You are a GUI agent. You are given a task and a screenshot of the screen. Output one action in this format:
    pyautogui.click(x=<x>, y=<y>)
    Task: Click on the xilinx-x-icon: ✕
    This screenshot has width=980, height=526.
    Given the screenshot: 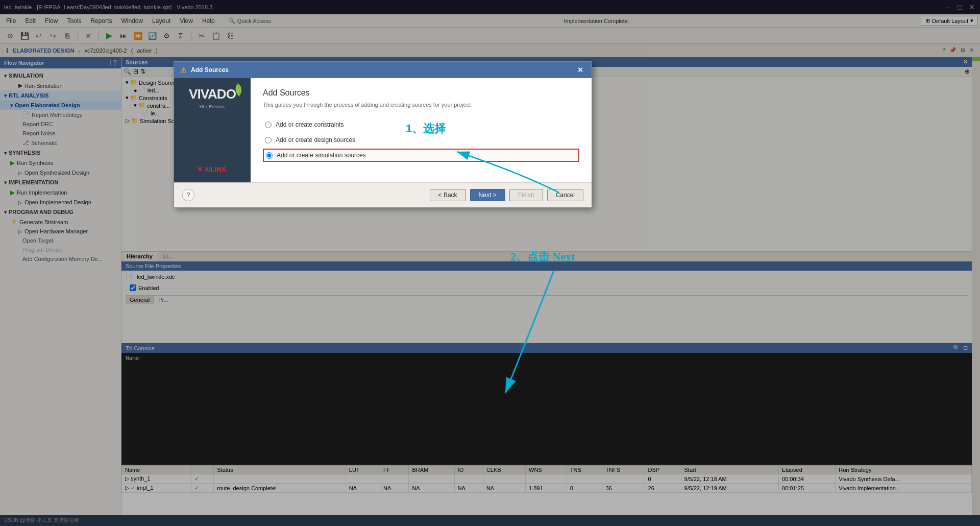 What is the action you would take?
    pyautogui.click(x=200, y=170)
    